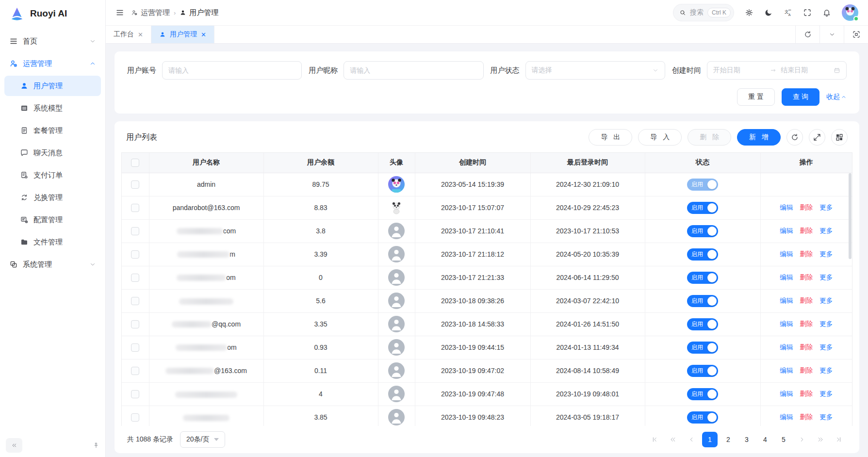 Image resolution: width=868 pixels, height=457 pixels. I want to click on page-size-select: 20条/页, so click(203, 440).